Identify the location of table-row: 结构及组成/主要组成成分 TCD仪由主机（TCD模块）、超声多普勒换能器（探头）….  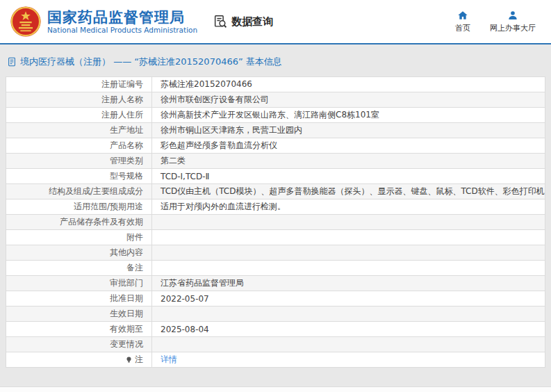
(276, 192).